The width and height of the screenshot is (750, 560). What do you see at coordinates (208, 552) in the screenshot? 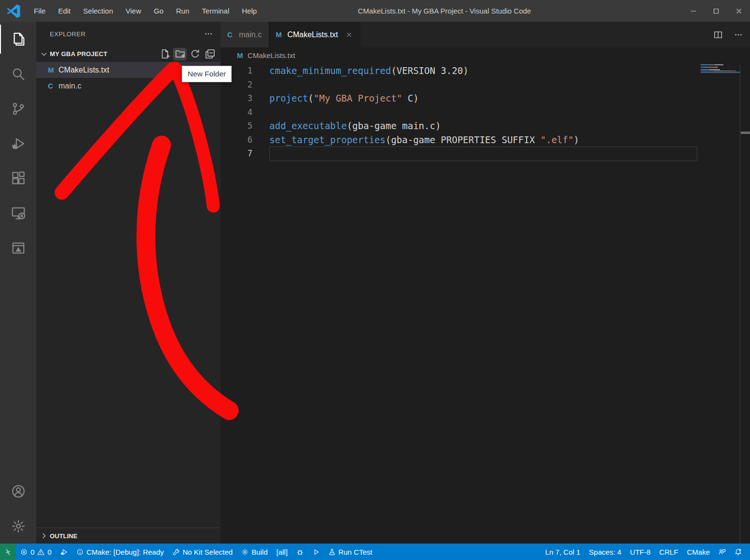
I see `status-label: No Kit Selected` at bounding box center [208, 552].